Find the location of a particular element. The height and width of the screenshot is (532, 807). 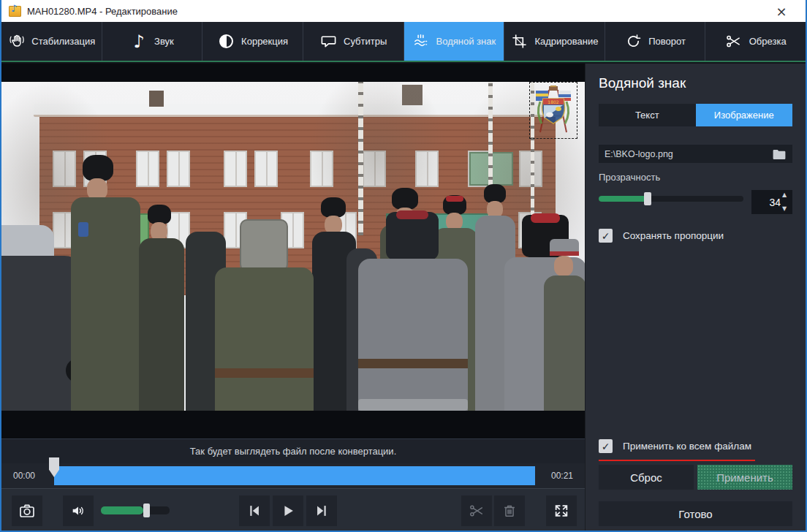

tab-label: Кадрирование is located at coordinates (566, 41).